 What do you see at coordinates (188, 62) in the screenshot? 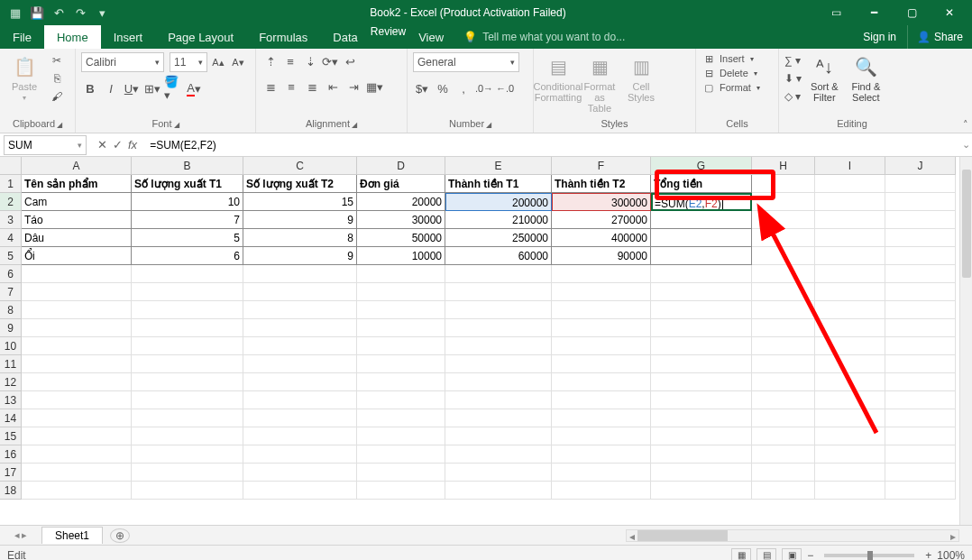
I see `font-size-combo: 11▾` at bounding box center [188, 62].